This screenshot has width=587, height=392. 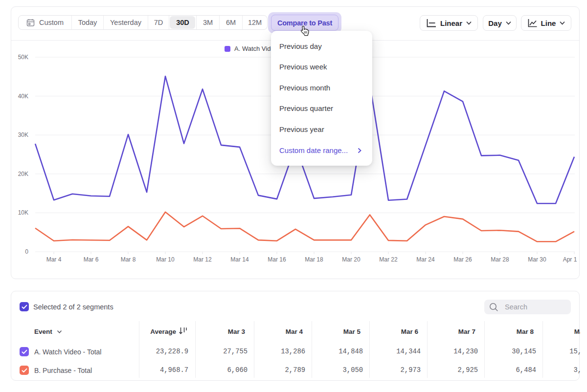 What do you see at coordinates (240, 260) in the screenshot?
I see `svg-text: Mar 14` at bounding box center [240, 260].